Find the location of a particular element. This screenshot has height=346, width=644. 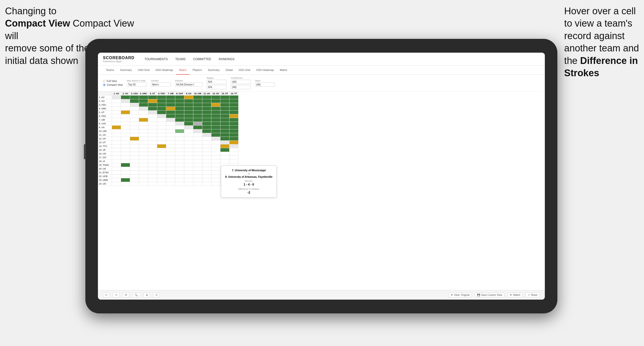

zoom-out-button: 🔍- is located at coordinates (137, 295).